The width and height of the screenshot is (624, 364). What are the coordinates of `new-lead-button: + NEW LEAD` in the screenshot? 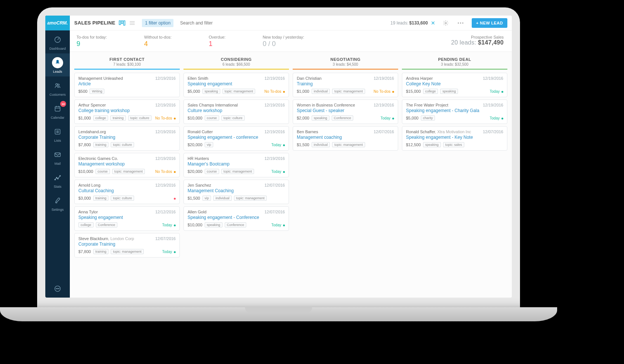 It's located at (490, 23).